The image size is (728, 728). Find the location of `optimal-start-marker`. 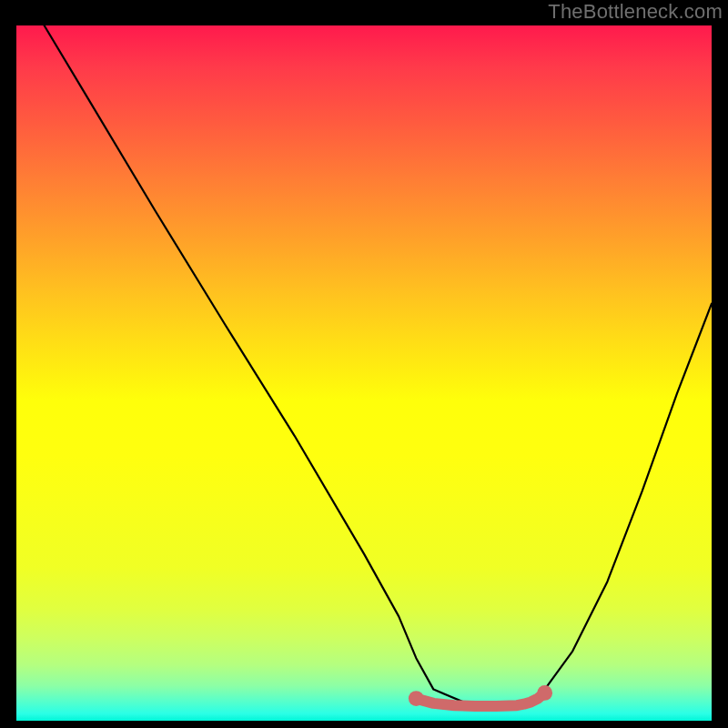

optimal-start-marker is located at coordinates (417, 699).